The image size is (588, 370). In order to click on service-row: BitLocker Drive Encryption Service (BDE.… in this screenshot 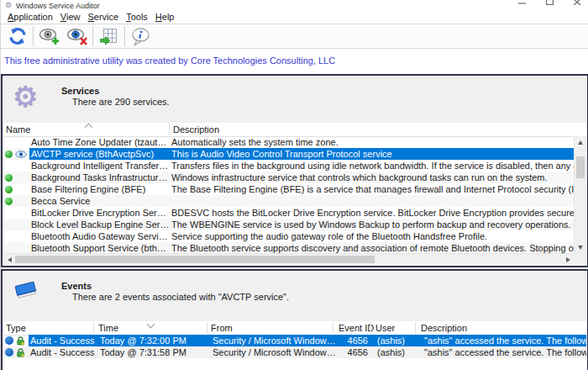, I will do `click(289, 213)`.